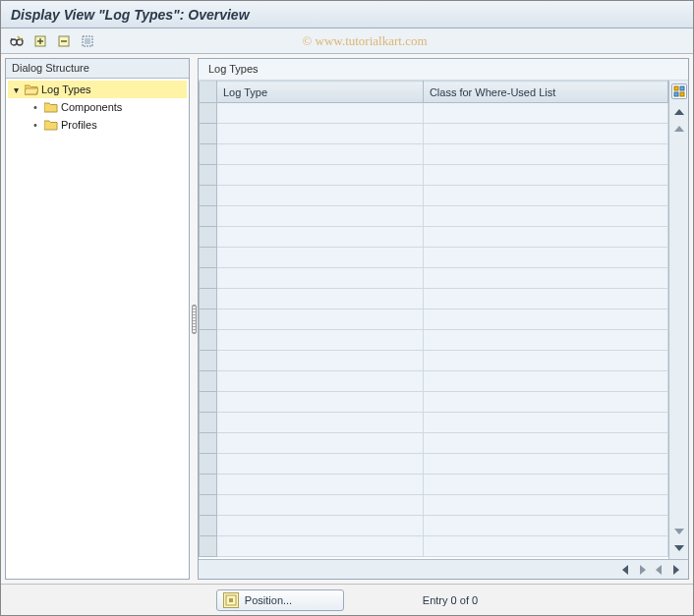 Image resolution: width=694 pixels, height=616 pixels. Describe the element at coordinates (679, 532) in the screenshot. I see `scroll-page-down-button` at that location.